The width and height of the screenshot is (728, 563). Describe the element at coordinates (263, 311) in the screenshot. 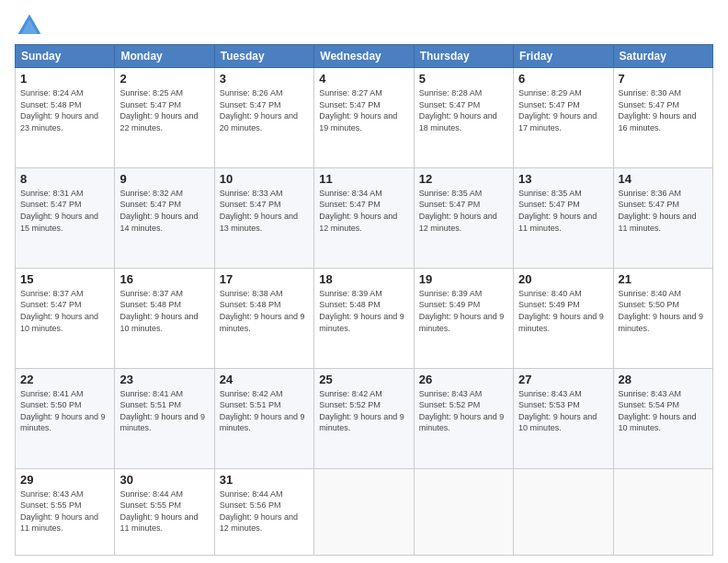

I see `day-detail: Sunrise: 8:38 AMSunset: 5:48 PMDaylight:…` at that location.